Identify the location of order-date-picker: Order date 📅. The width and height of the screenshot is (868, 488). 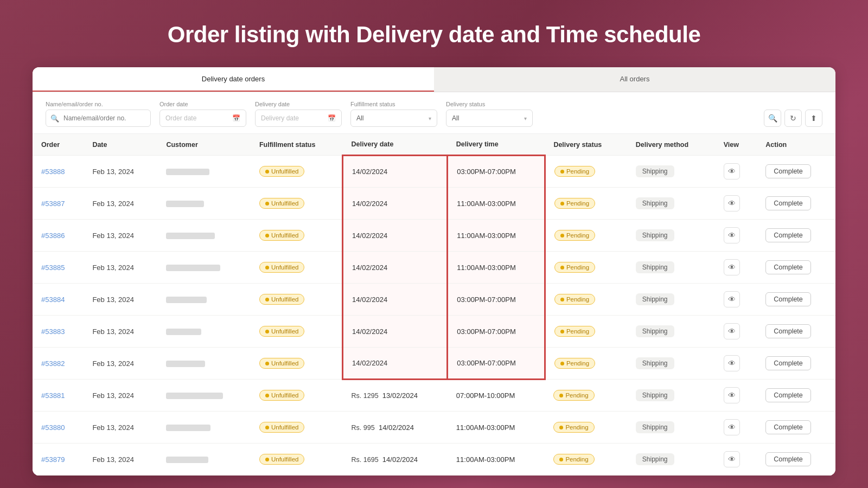
(203, 118).